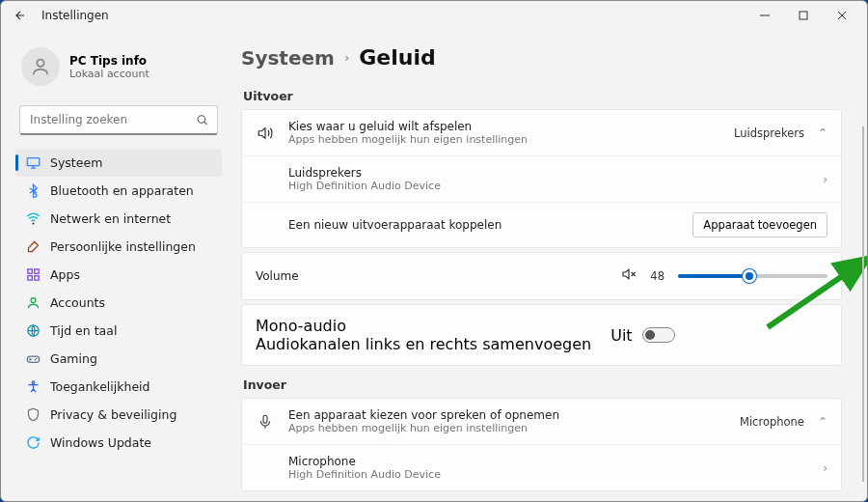 This screenshot has width=868, height=502. I want to click on search-box, so click(119, 120).